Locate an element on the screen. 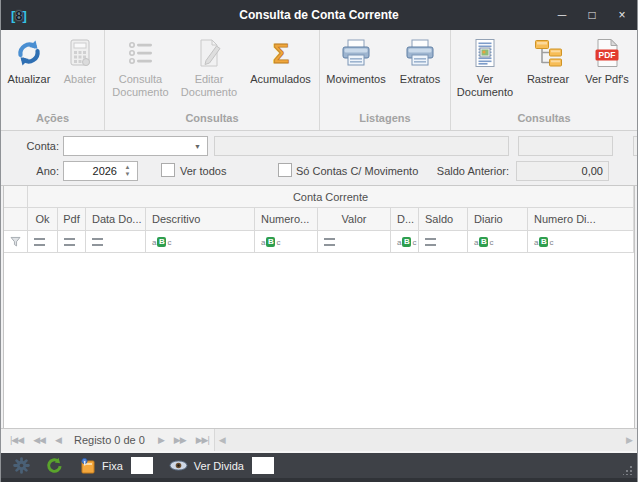 The width and height of the screenshot is (638, 482). so-contas-label: Só Contas C/ Movimento is located at coordinates (357, 171).